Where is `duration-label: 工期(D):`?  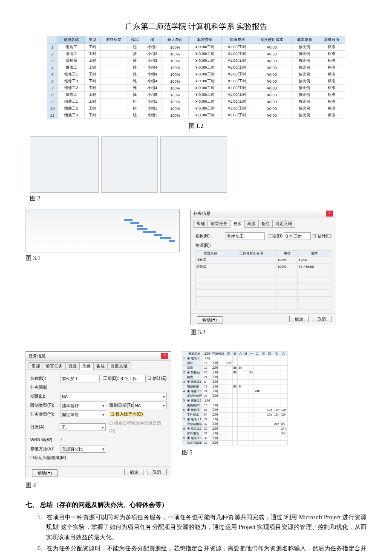 duration-label: 工期(D): is located at coordinates (276, 236).